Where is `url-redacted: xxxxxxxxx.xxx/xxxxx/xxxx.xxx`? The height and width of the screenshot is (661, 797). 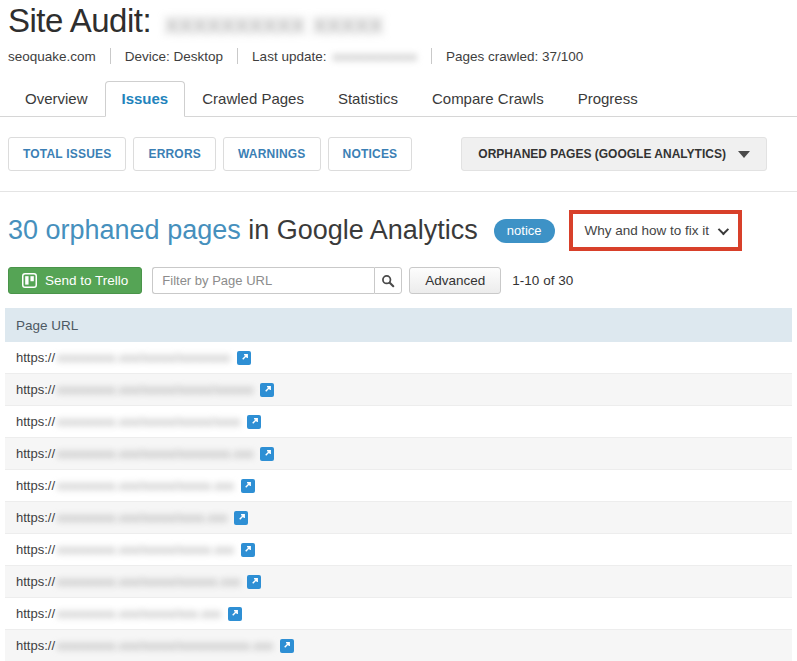
url-redacted: xxxxxxxxx.xxx/xxxxx/xxxx.xxx is located at coordinates (142, 518).